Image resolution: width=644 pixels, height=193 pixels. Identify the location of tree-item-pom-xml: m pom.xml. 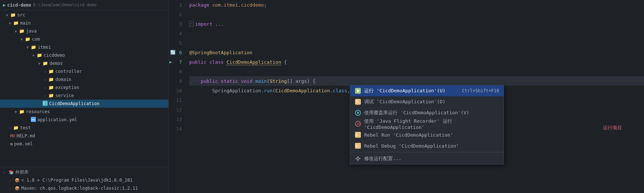
(84, 144).